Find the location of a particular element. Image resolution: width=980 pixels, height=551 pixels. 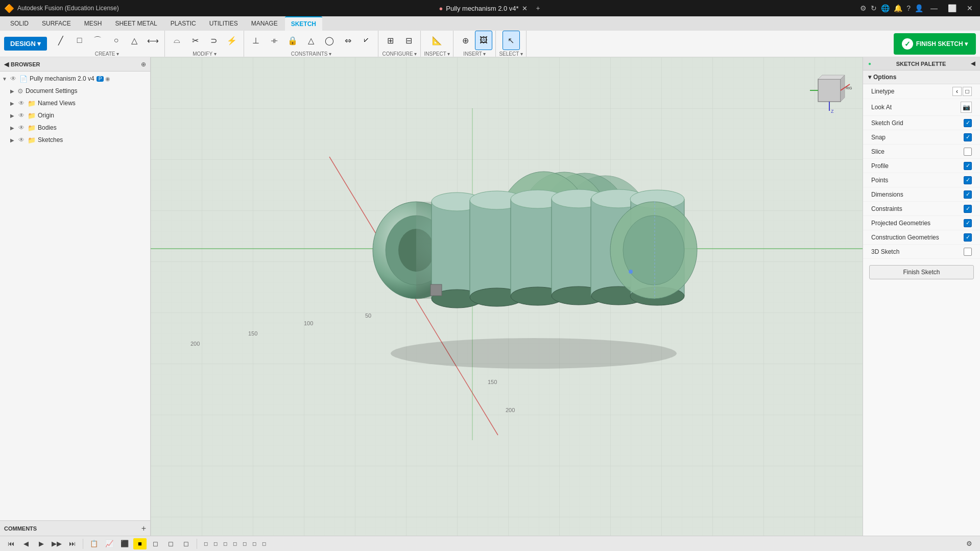

create-arc-btn: ⌒ is located at coordinates (98, 40).